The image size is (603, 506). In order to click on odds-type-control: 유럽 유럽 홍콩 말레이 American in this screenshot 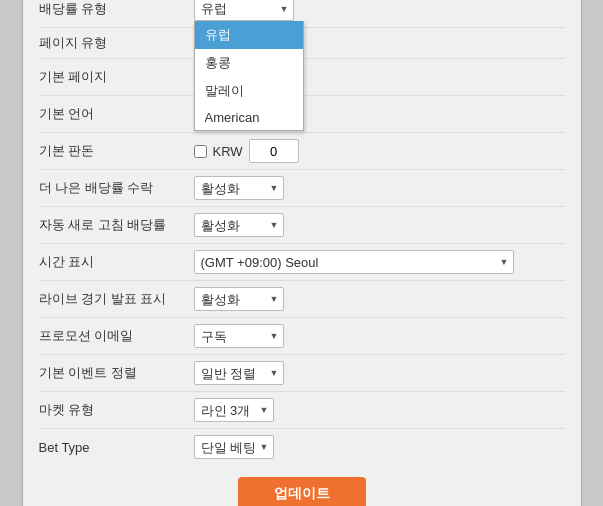, I will do `click(380, 10)`.